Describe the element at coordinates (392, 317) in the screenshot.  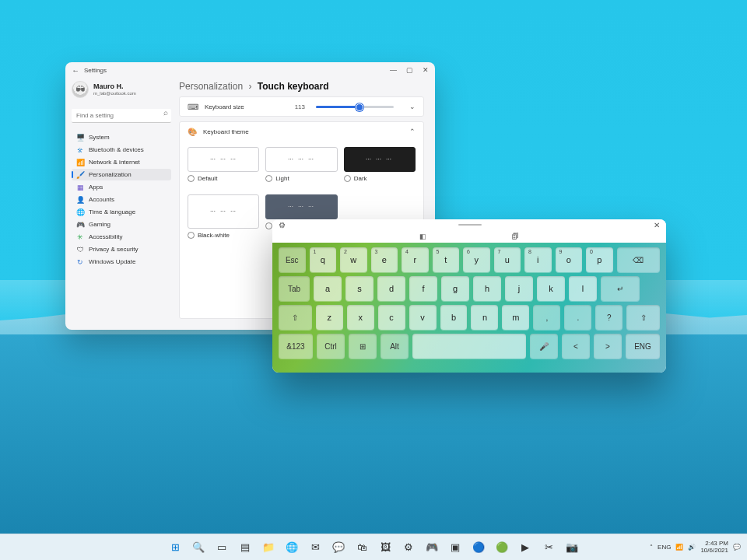
I see `key-c: c` at that location.